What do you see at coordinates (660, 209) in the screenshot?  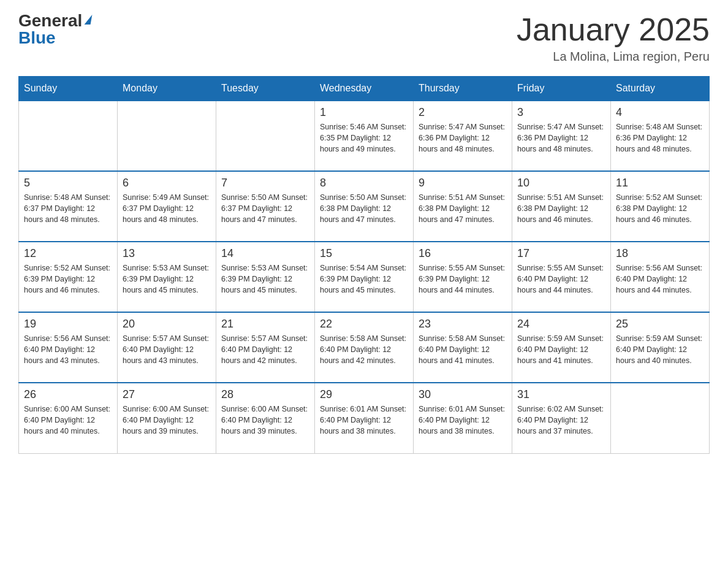 I see `day-info: Sunrise: 5:52 AM Sunset: 6:38 PM Dayligh…` at bounding box center [660, 209].